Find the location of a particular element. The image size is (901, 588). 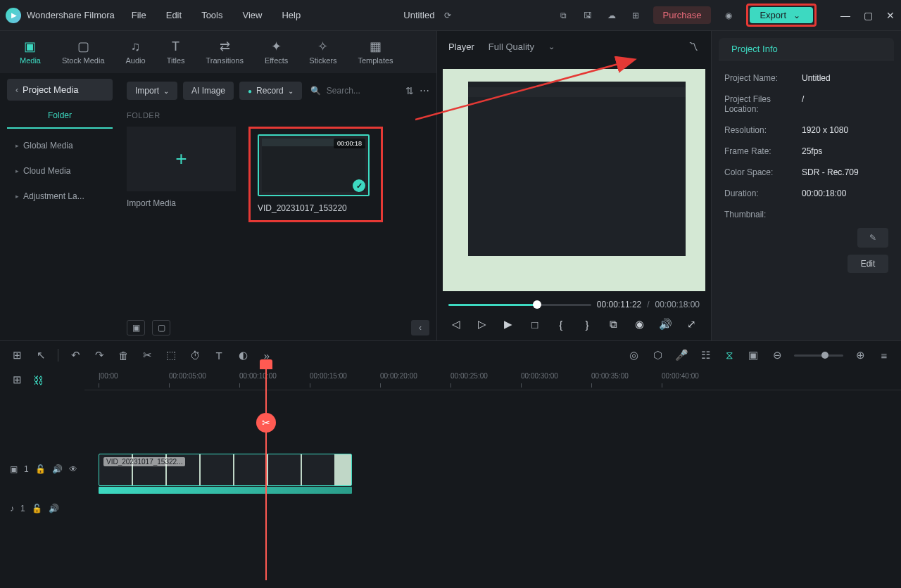

menu-help: Help is located at coordinates (291, 15).